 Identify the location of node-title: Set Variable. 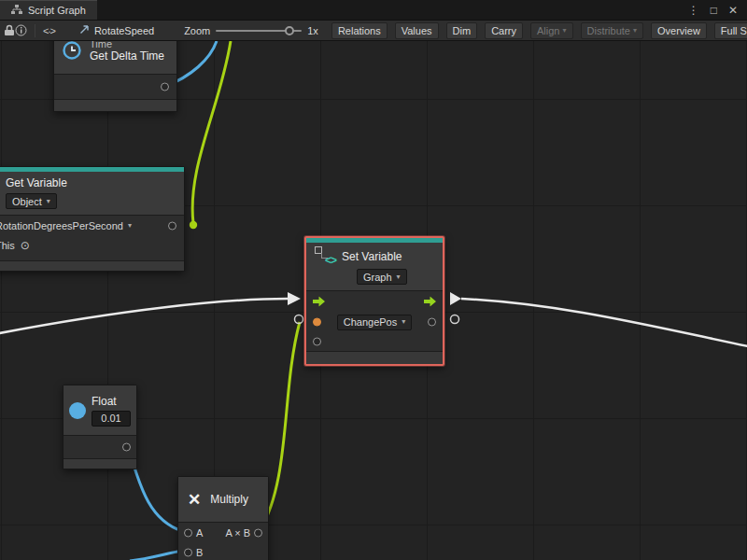
(372, 257).